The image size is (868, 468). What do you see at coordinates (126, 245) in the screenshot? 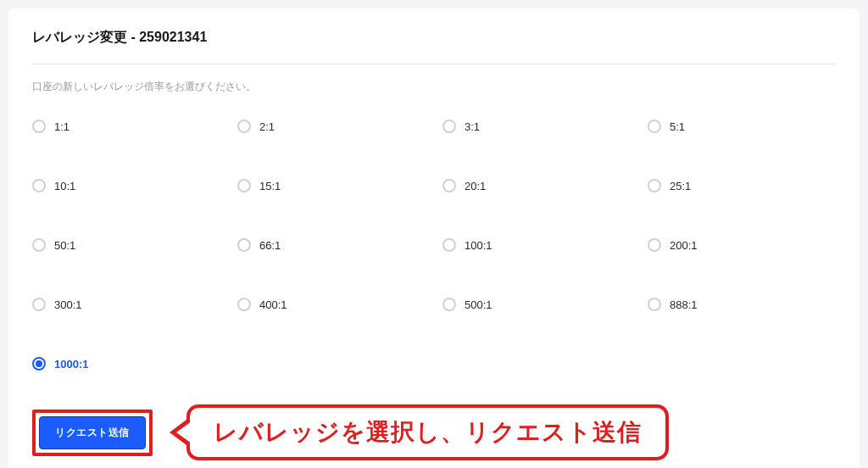
I see `leverage-option: 50:1` at bounding box center [126, 245].